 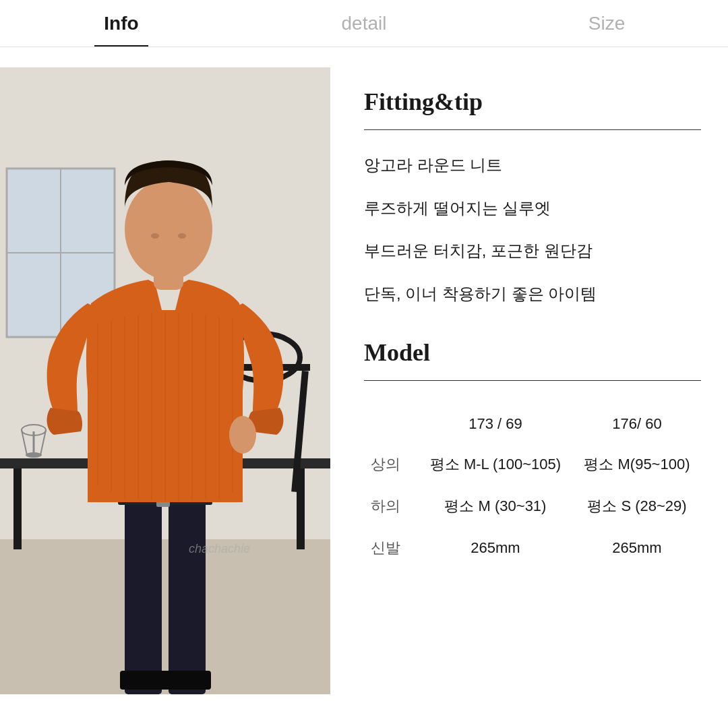 I want to click on model-row-shoes: 신발 265mm 265mm, so click(x=533, y=548).